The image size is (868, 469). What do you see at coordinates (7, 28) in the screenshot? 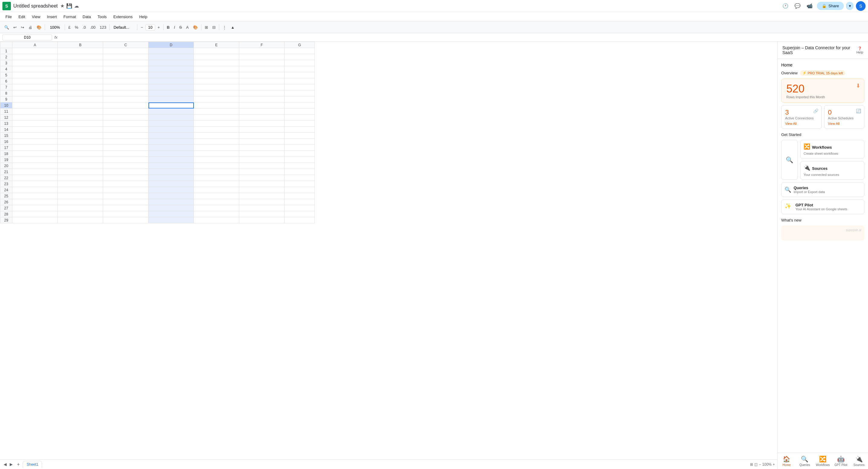
I see `search-icon: 🔍` at bounding box center [7, 28].